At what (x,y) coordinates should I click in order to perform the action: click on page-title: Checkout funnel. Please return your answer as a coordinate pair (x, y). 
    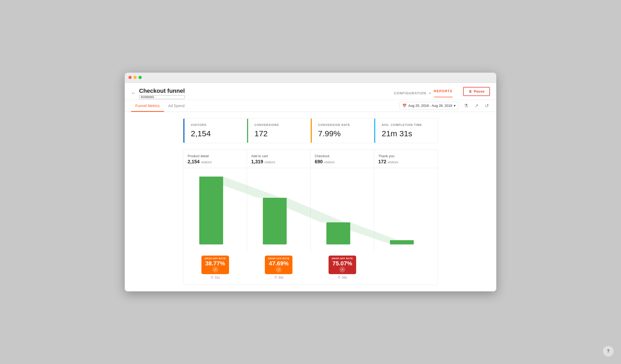
    Looking at the image, I should click on (162, 91).